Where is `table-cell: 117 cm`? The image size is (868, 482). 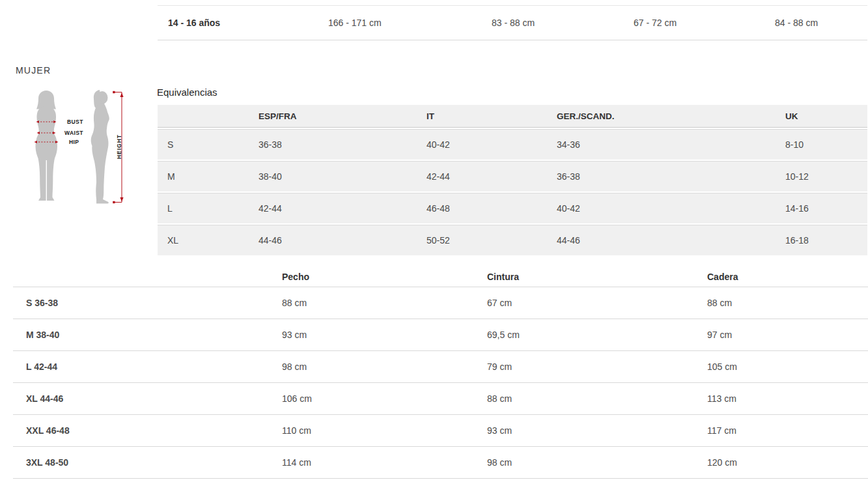 table-cell: 117 cm is located at coordinates (788, 431).